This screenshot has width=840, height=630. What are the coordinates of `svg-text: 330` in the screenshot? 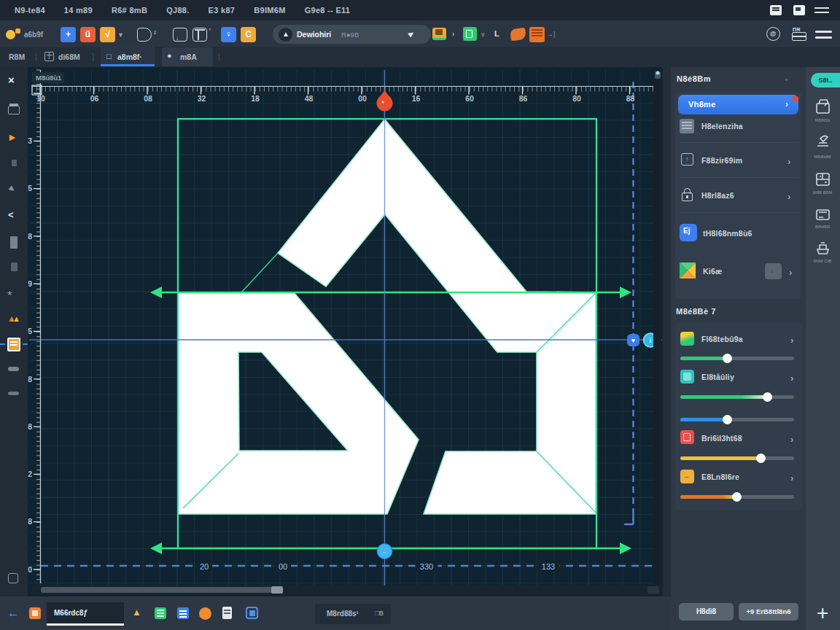 It's located at (427, 567).